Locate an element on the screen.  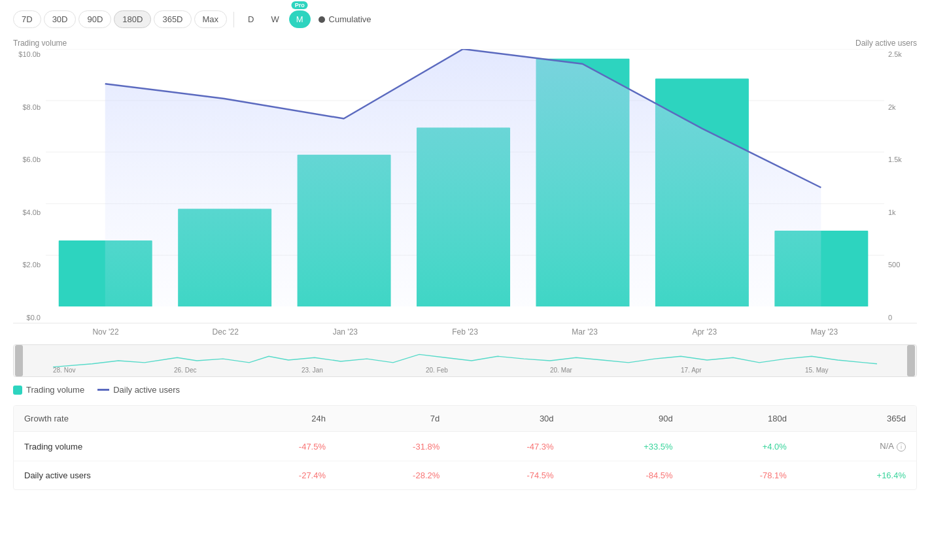
td-val-1-4: -78.1% is located at coordinates (740, 476).